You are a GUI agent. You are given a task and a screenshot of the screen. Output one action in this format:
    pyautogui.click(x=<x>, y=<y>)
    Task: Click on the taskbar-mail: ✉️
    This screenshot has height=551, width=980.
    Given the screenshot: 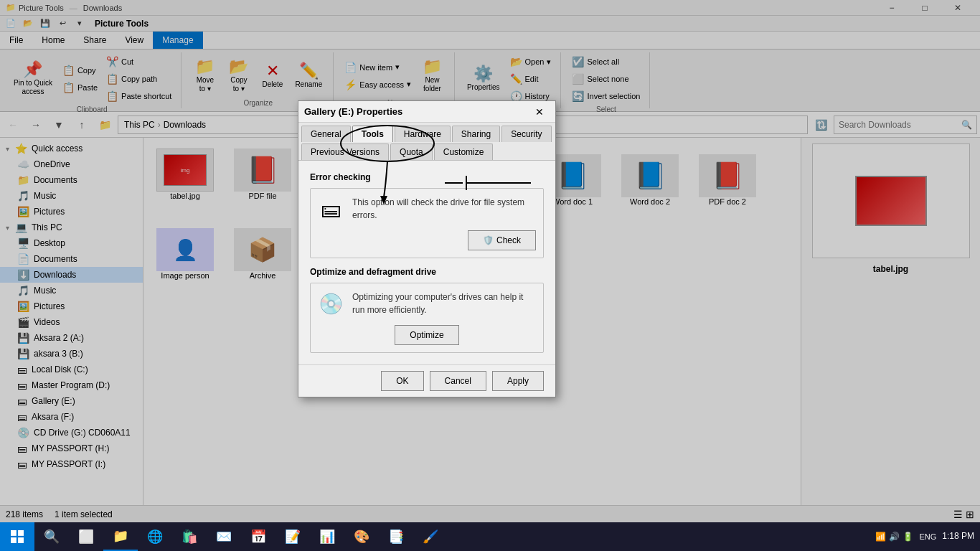 What is the action you would take?
    pyautogui.click(x=224, y=537)
    